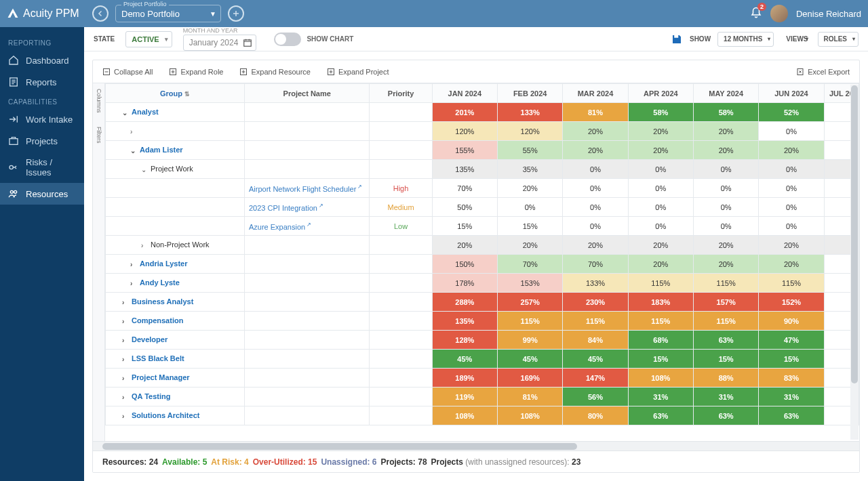 This screenshot has width=868, height=481. What do you see at coordinates (42, 82) in the screenshot?
I see `sidebar-item-reports: Reports` at bounding box center [42, 82].